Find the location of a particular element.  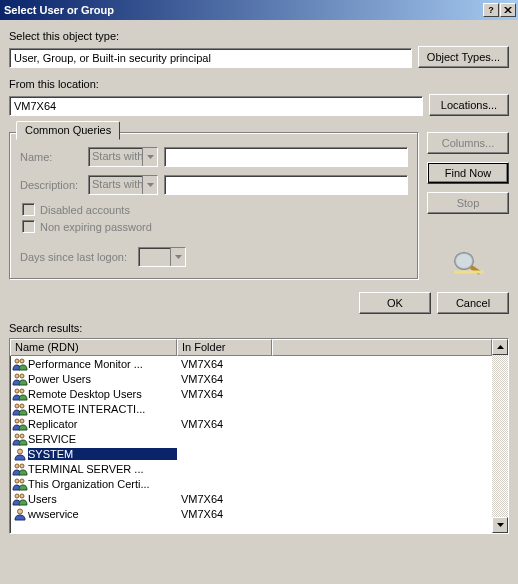

table-row: This Organization Certi... is located at coordinates (251, 484).